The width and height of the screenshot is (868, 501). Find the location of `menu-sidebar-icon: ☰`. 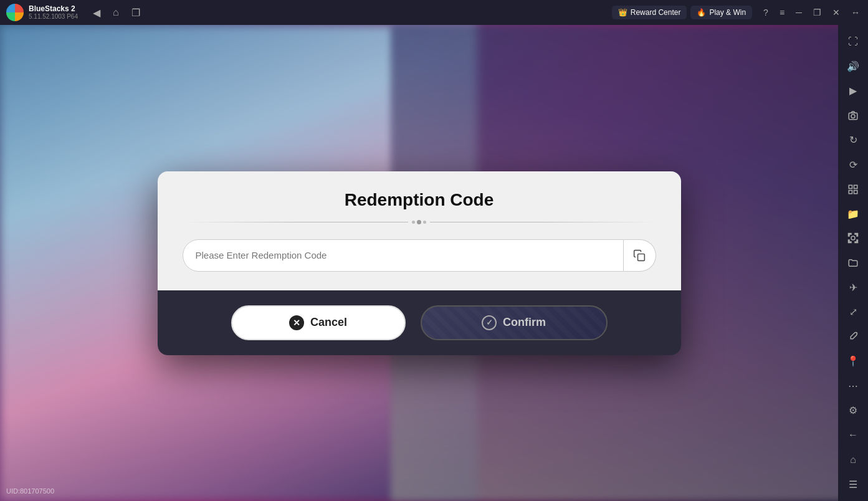

menu-sidebar-icon: ☰ is located at coordinates (853, 484).